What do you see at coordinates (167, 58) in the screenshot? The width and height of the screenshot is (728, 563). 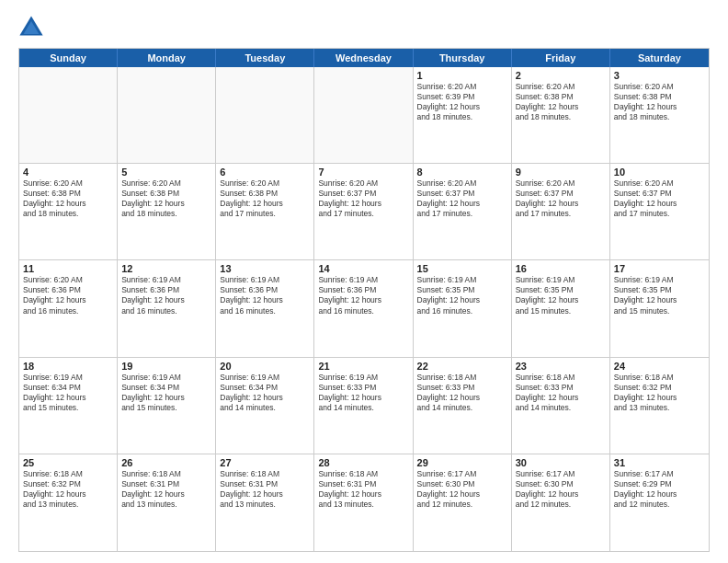 I see `day-header-monday: Monday` at bounding box center [167, 58].